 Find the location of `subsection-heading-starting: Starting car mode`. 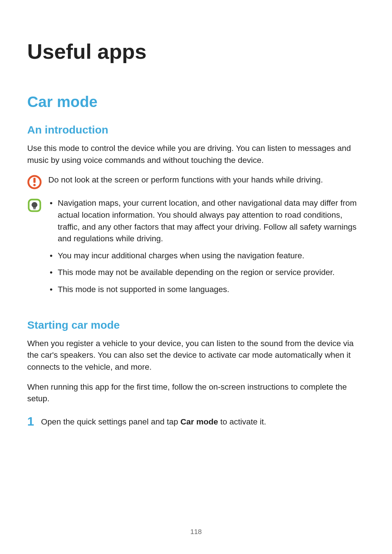

subsection-heading-starting: Starting car mode is located at coordinates (196, 325).